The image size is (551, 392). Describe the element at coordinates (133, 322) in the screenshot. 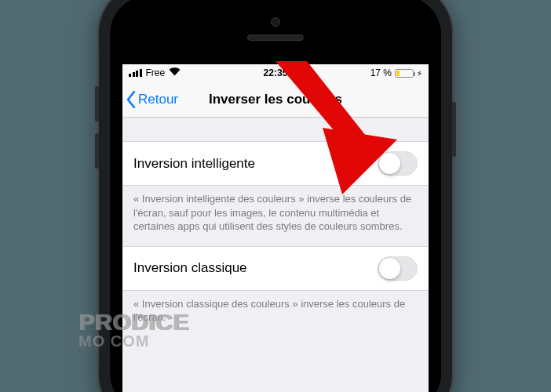

I see `watermark-line1: PRODICE` at that location.